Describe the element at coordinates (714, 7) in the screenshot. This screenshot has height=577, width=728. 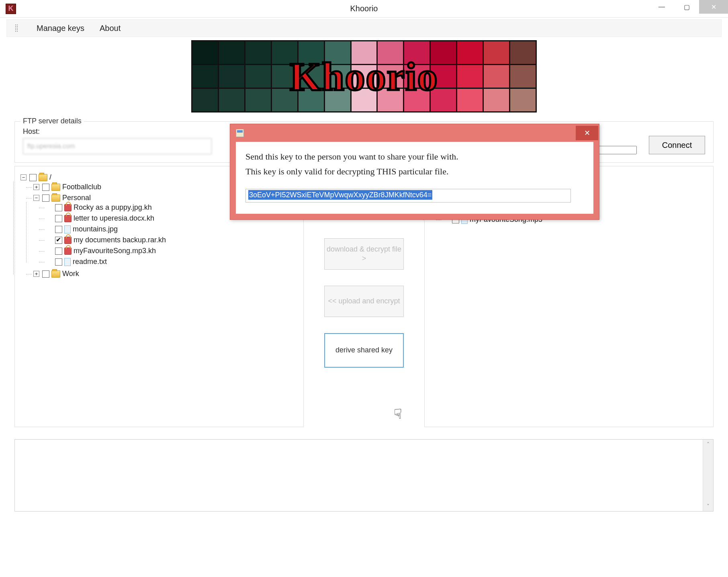
I see `close-button: ✕` at that location.